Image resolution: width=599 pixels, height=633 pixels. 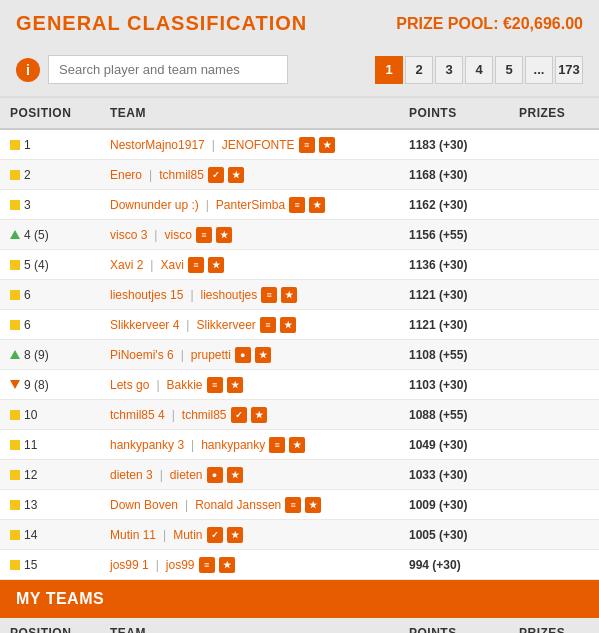 I want to click on position-number: 5 (4), so click(x=36, y=265).